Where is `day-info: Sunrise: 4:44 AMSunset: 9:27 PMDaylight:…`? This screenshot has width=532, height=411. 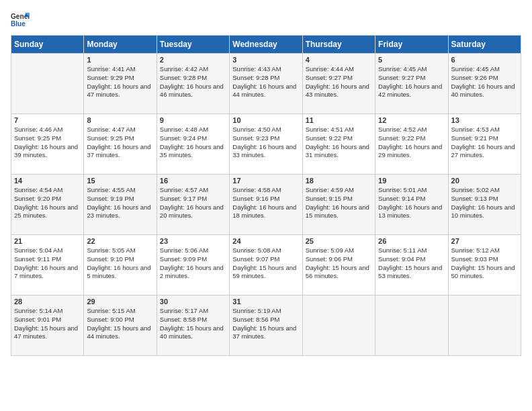
day-info: Sunrise: 4:44 AMSunset: 9:27 PMDaylight:… is located at coordinates (339, 82).